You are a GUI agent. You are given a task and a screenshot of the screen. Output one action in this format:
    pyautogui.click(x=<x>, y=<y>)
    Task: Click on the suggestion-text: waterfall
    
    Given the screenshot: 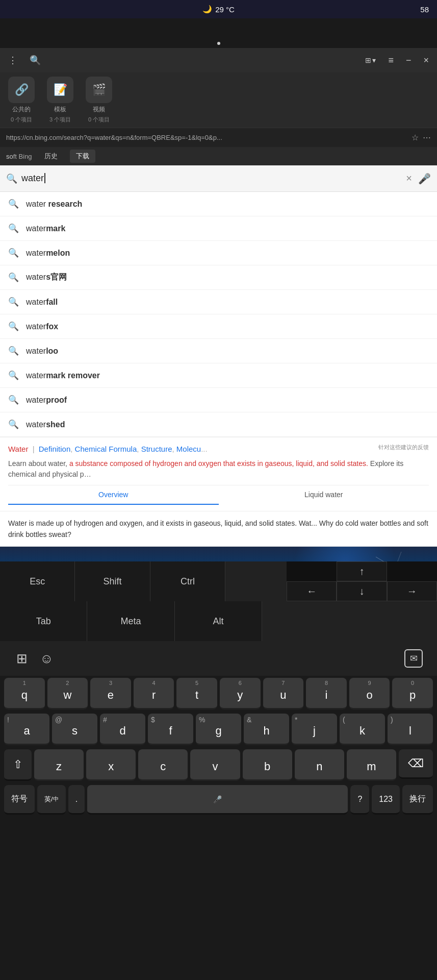 What is the action you would take?
    pyautogui.click(x=42, y=302)
    